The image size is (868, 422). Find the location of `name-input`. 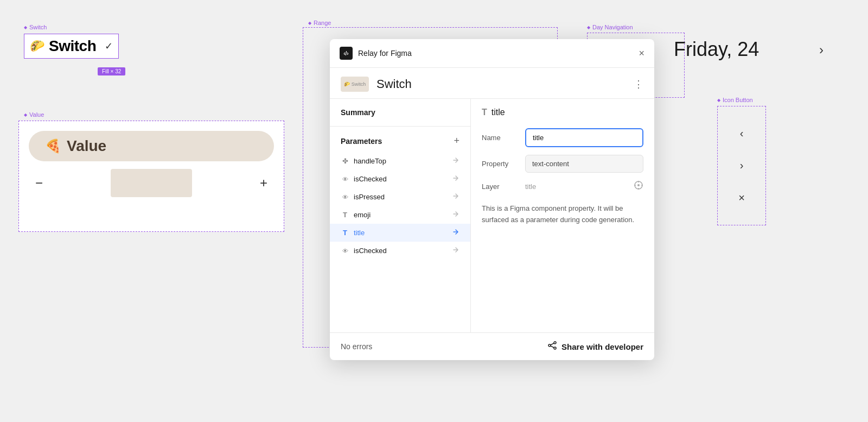

name-input is located at coordinates (584, 138).